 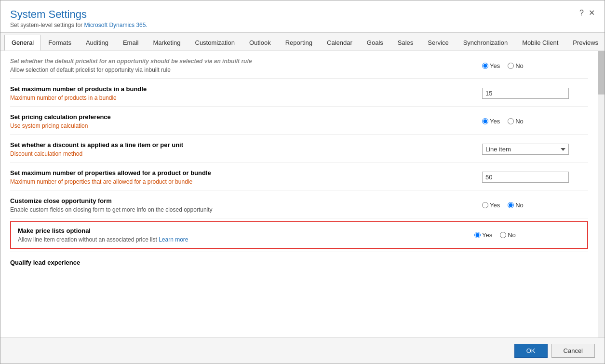 I want to click on pricing-calc-section: Set pricing calculation preference Use s…, so click(x=299, y=121).